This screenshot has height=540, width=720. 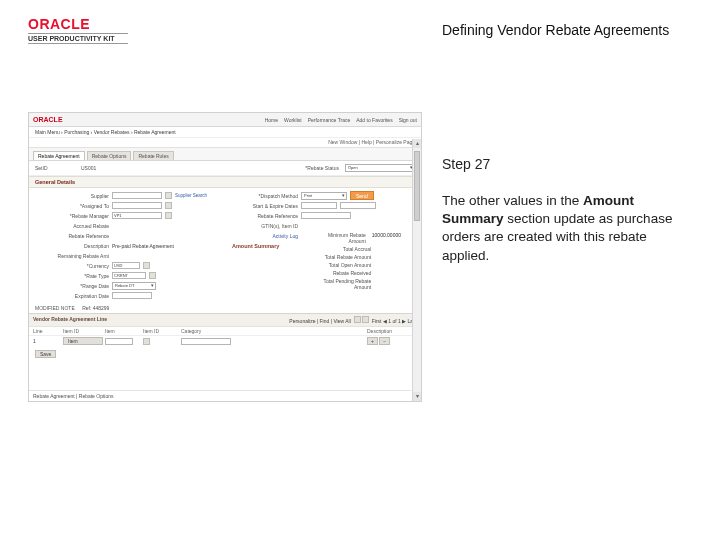 I want to click on rebate-status-label: *Rebate Status, so click(x=322, y=168).